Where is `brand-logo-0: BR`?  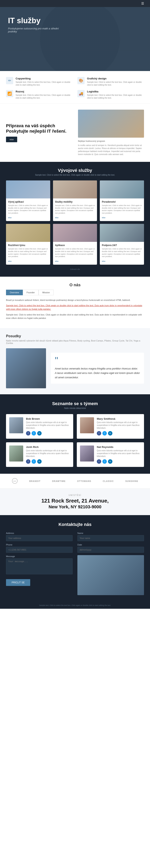
brand-logo-0: BR is located at coordinates (15, 481).